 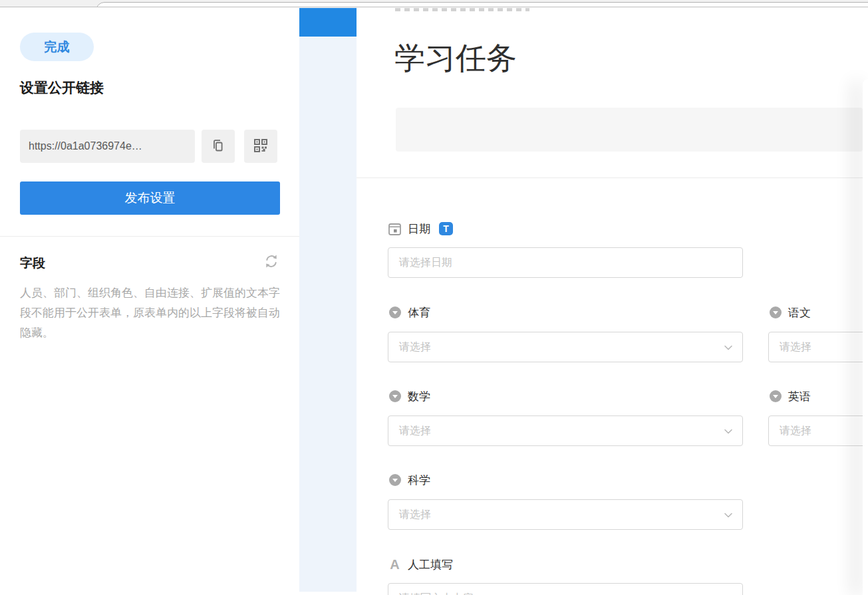 I want to click on field-label-text: 语文, so click(x=799, y=312).